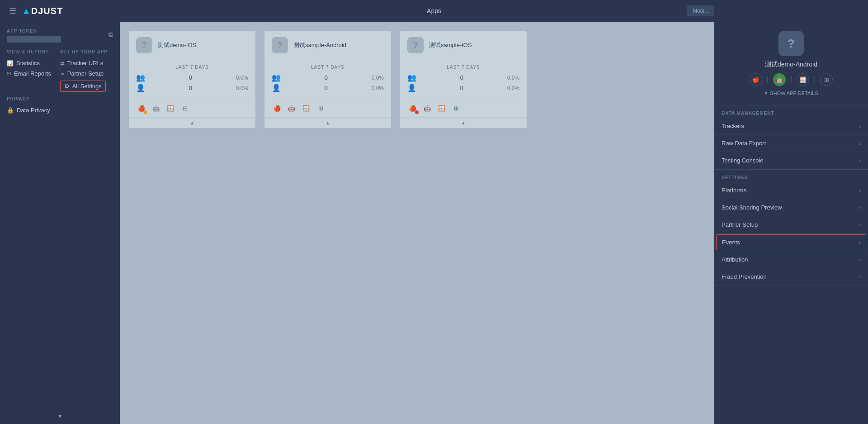  Describe the element at coordinates (13, 11) in the screenshot. I see `hamburger-icon: ☰` at that location.